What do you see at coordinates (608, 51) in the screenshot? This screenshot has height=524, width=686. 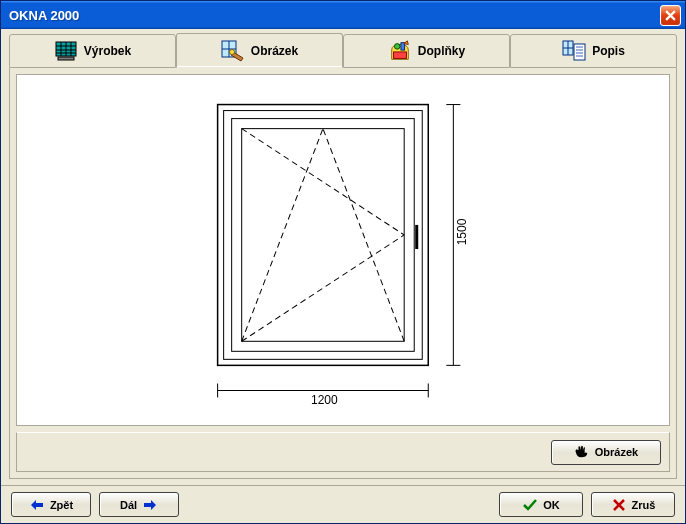 I see `tab-description-label: Popis` at bounding box center [608, 51].